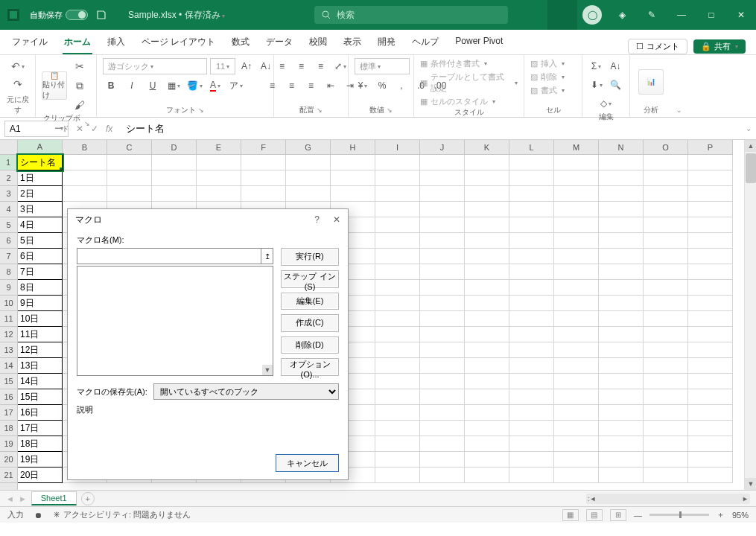 The width and height of the screenshot is (756, 536). I want to click on cell: 5日, so click(40, 241).